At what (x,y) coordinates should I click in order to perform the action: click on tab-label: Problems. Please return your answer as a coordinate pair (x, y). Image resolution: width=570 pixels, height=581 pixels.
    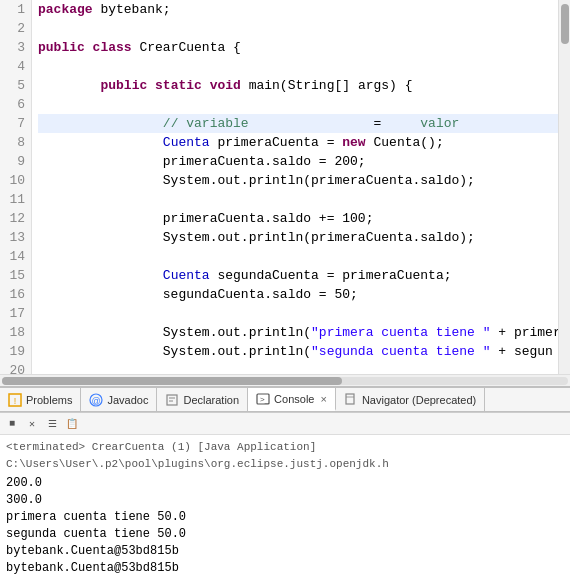
    Looking at the image, I should click on (49, 400).